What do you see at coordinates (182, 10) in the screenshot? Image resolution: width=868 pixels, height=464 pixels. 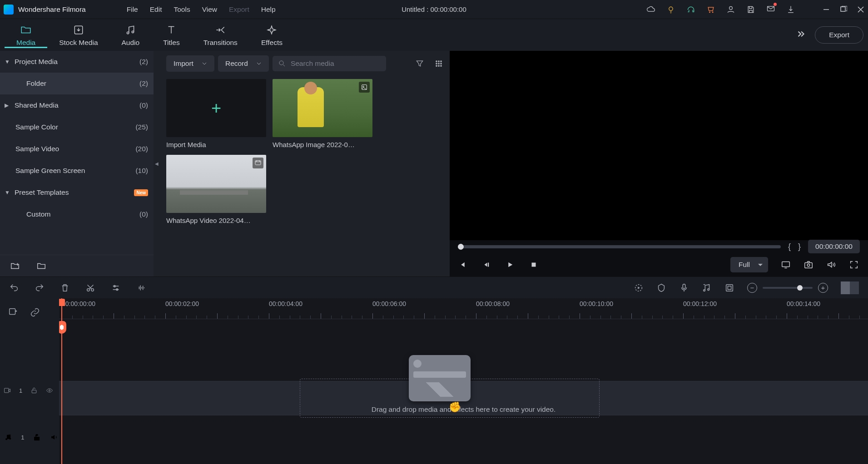 I see `menu-tools: Tools` at bounding box center [182, 10].